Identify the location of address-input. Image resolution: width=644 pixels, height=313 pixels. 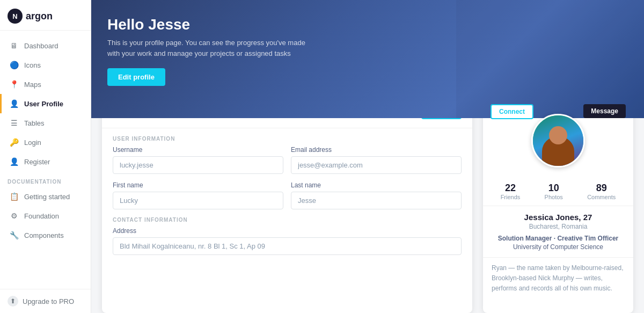
(287, 246).